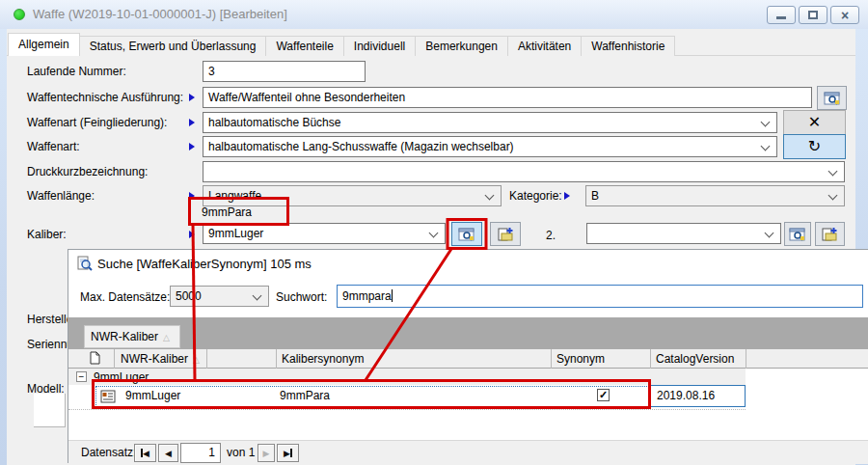 The image size is (868, 465). What do you see at coordinates (108, 397) in the screenshot?
I see `record-icon` at bounding box center [108, 397].